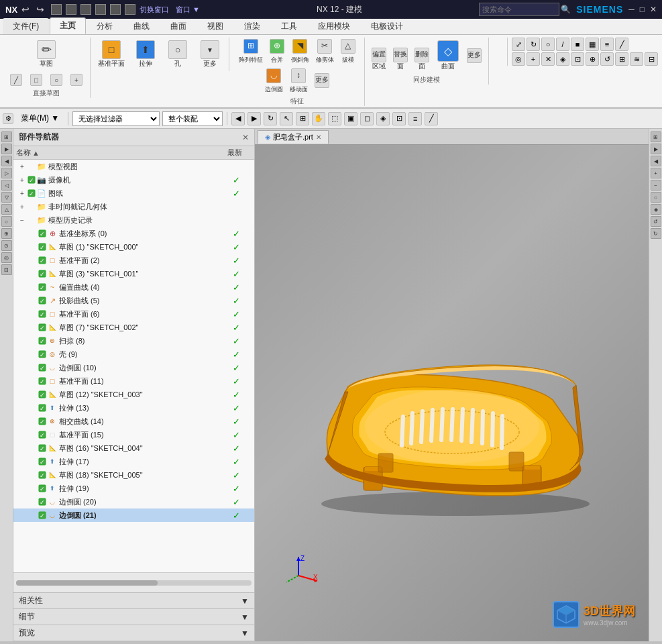  What do you see at coordinates (656, 209) in the screenshot?
I see `right-icon-7: ◈` at bounding box center [656, 209].